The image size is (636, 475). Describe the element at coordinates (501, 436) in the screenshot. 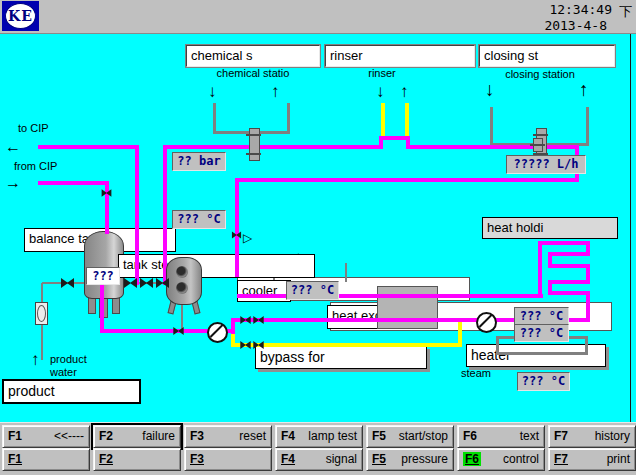

I see `fkey-row1-f6: F6 text` at that location.